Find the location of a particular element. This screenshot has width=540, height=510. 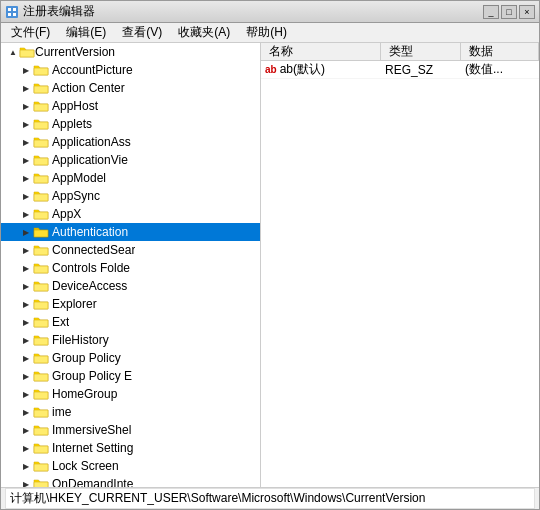

tree-item-applicationview: ▶ApplicationVie is located at coordinates (130, 160).